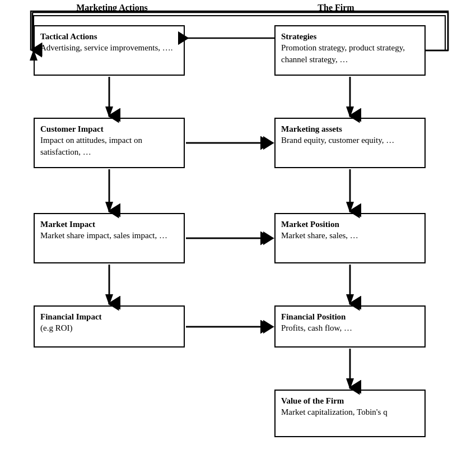 Image resolution: width=476 pixels, height=454 pixels. Describe the element at coordinates (350, 401) in the screenshot. I see `value-firm-title: Value of the Firm` at that location.